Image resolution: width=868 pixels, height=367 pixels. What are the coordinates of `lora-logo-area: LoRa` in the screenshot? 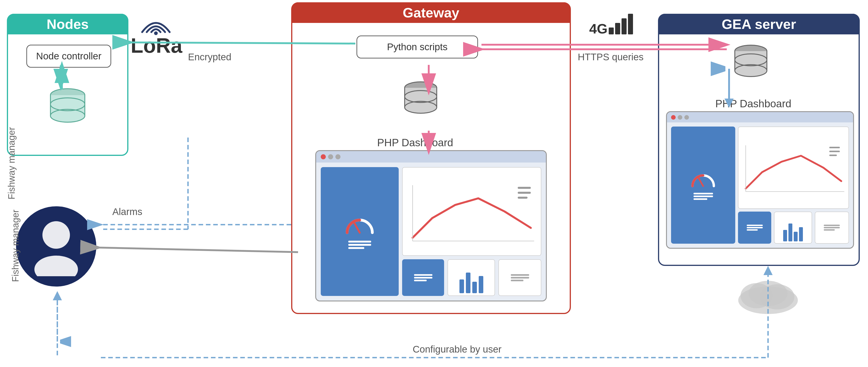 It's located at (156, 32).